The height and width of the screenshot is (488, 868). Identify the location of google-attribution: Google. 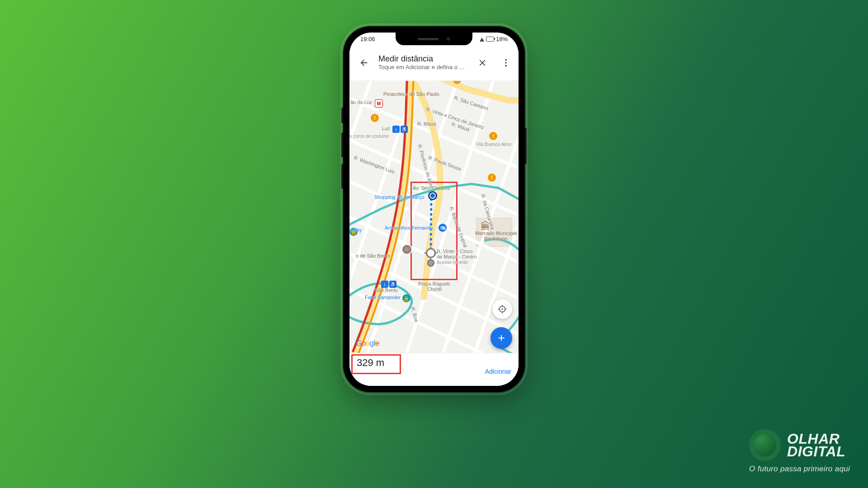
(368, 343).